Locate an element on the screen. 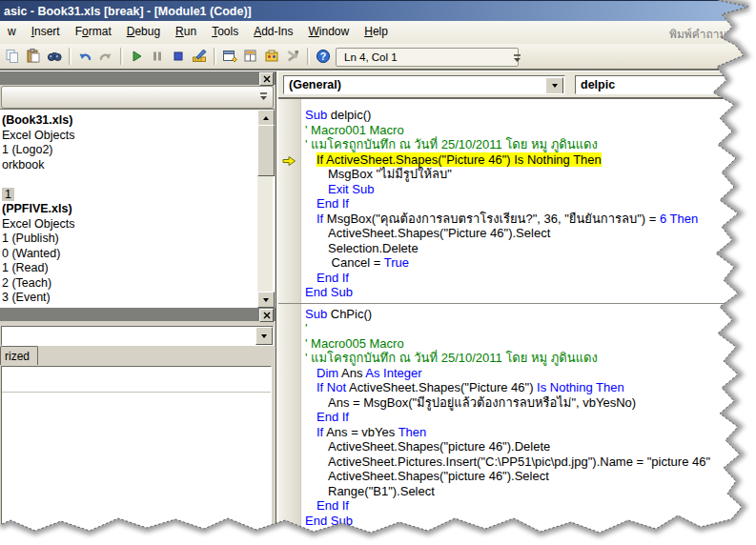 This screenshot has height=545, width=756. project-tree-item: 3 (Event) is located at coordinates (137, 298).